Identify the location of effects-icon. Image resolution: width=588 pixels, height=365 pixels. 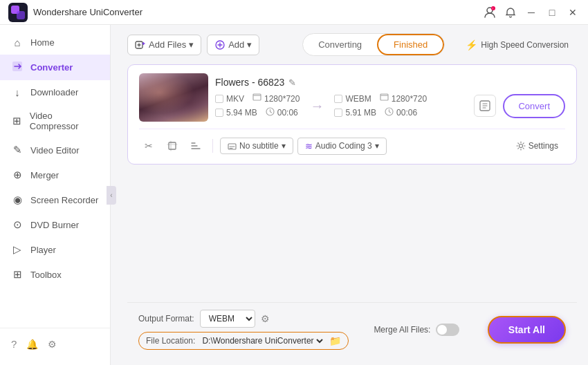
(196, 146).